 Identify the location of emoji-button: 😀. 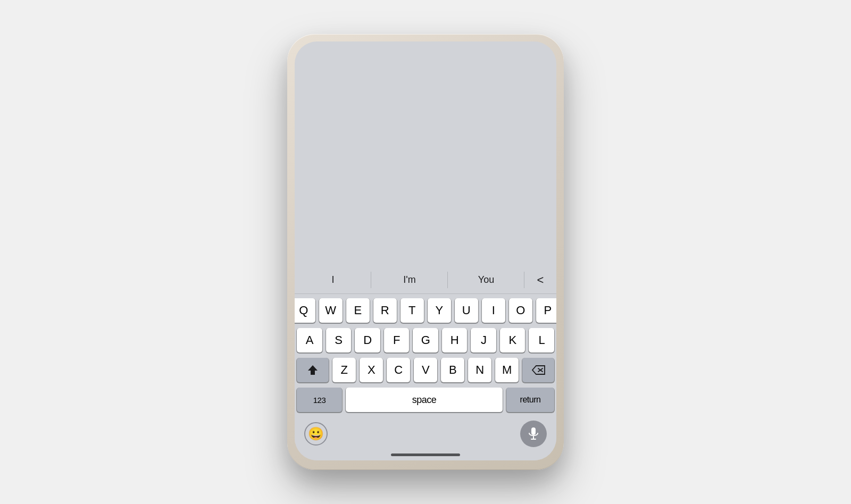
(316, 434).